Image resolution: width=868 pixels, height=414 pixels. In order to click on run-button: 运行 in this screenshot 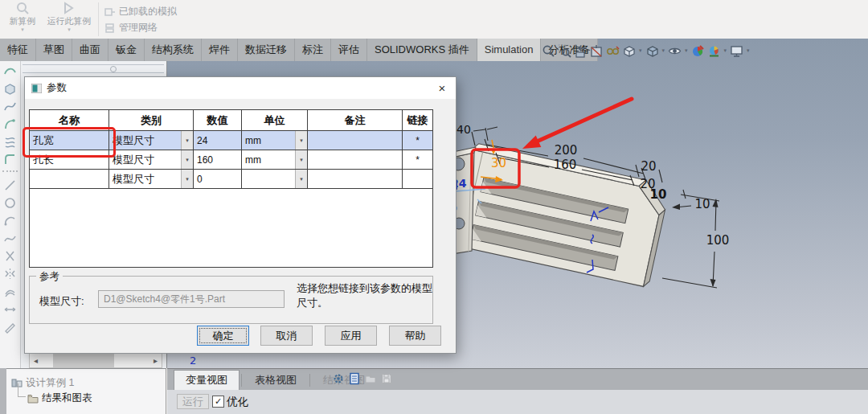, I will do `click(193, 402)`.